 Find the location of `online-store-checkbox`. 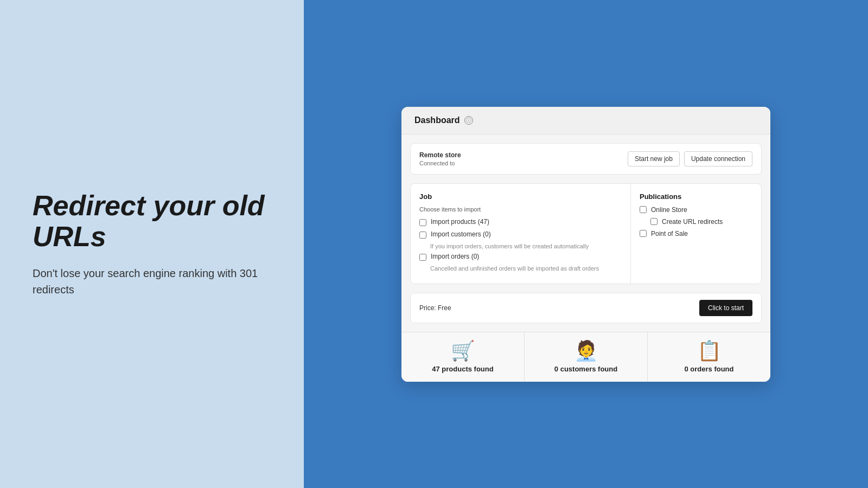

online-store-checkbox is located at coordinates (643, 209).